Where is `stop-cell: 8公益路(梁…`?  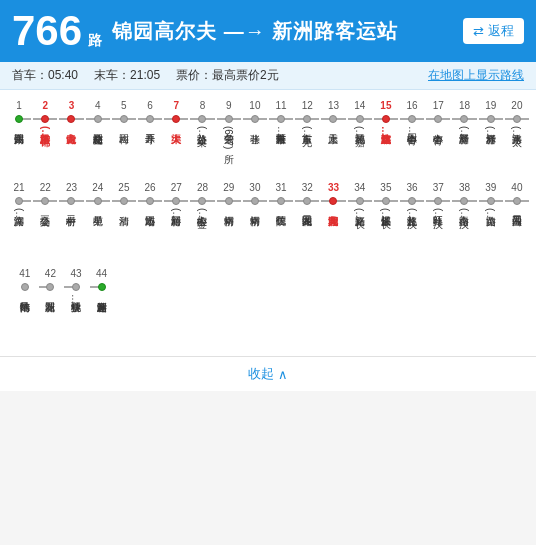 stop-cell: 8公益路(梁… is located at coordinates (202, 139).